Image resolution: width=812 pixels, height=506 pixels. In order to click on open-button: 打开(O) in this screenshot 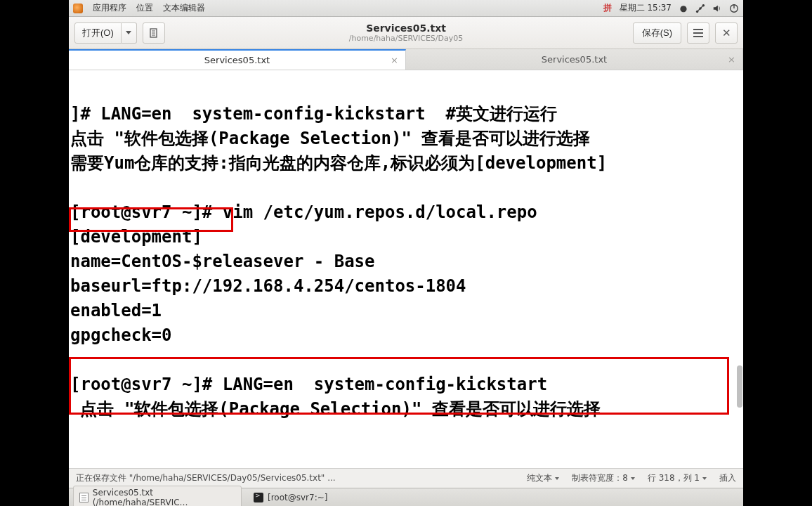, I will do `click(98, 33)`.